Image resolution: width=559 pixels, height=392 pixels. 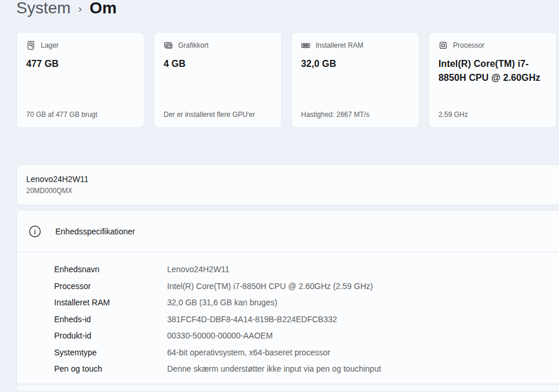 I want to click on graphics-card-footer: Der er installeret flere GPU'er, so click(x=218, y=115).